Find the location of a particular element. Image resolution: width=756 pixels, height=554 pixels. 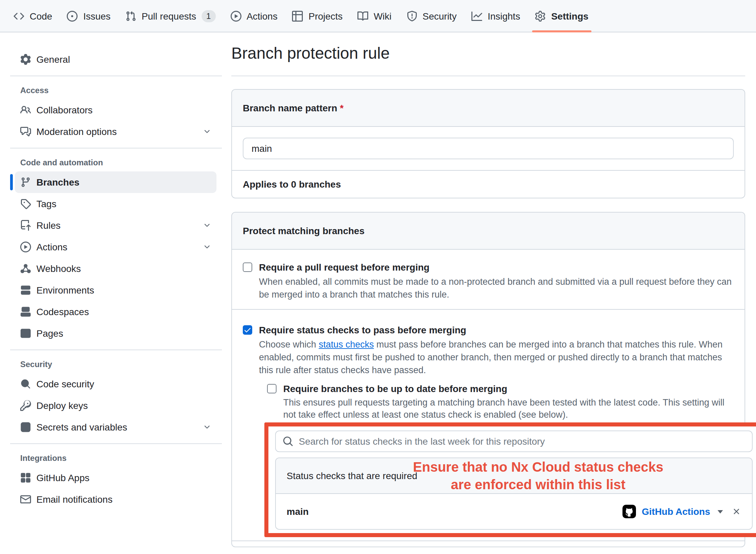

sidebar-item-label: Environments is located at coordinates (65, 290).